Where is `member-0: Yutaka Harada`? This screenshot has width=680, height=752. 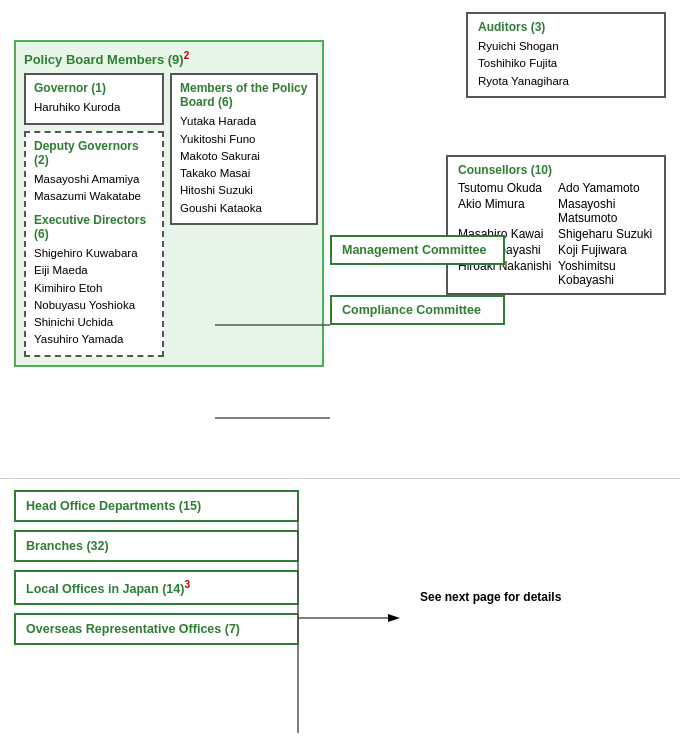
member-0: Yutaka Harada is located at coordinates (244, 122).